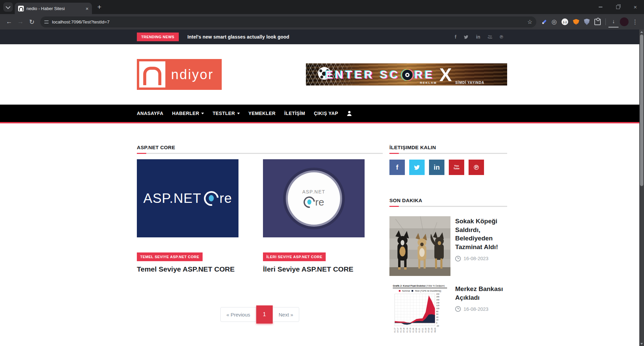 The image size is (644, 346). I want to click on minimize-button, so click(600, 7).